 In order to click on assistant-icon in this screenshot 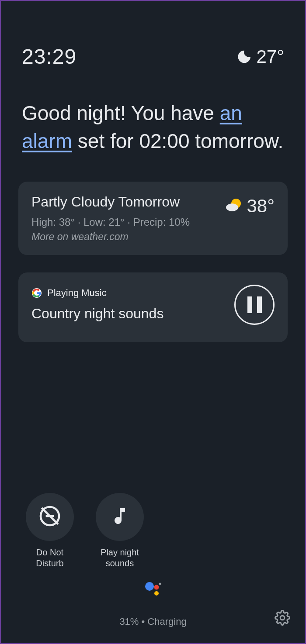, I will do `click(153, 589)`.